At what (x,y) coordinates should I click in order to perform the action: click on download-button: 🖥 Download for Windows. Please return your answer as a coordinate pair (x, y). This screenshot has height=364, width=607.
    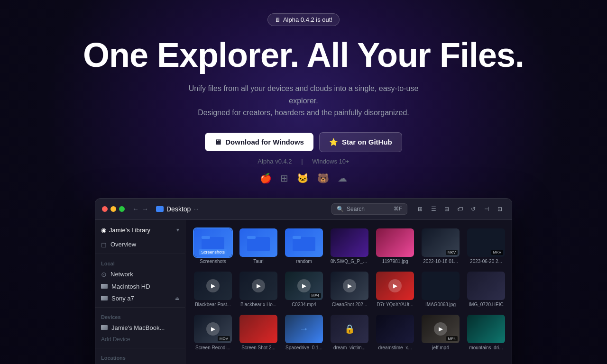
    Looking at the image, I should click on (259, 142).